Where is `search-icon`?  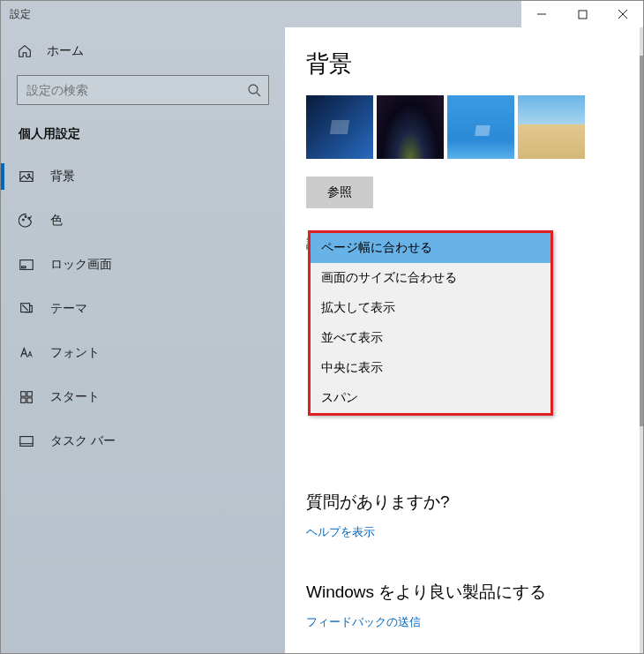
search-icon is located at coordinates (254, 90).